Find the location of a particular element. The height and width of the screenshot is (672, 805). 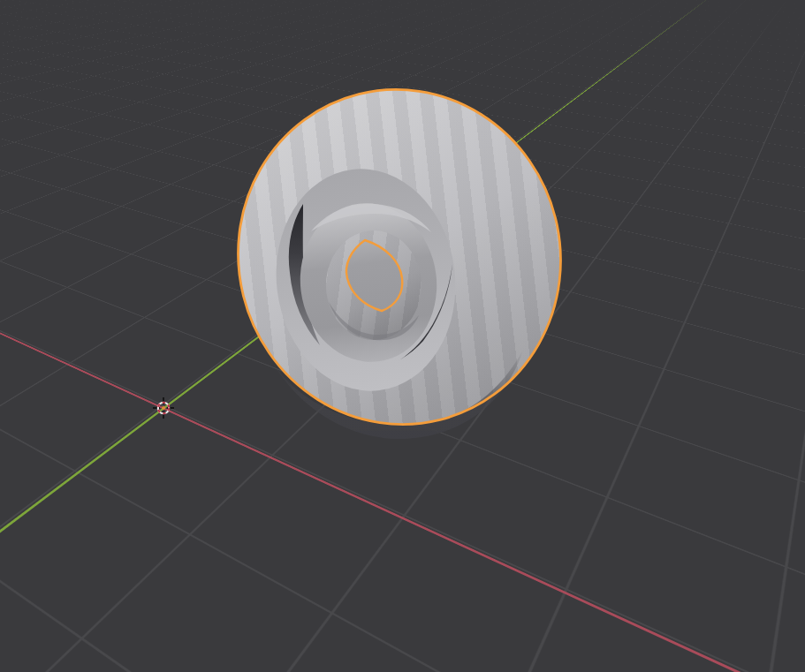

3d-cursor-center-dot is located at coordinates (163, 408).